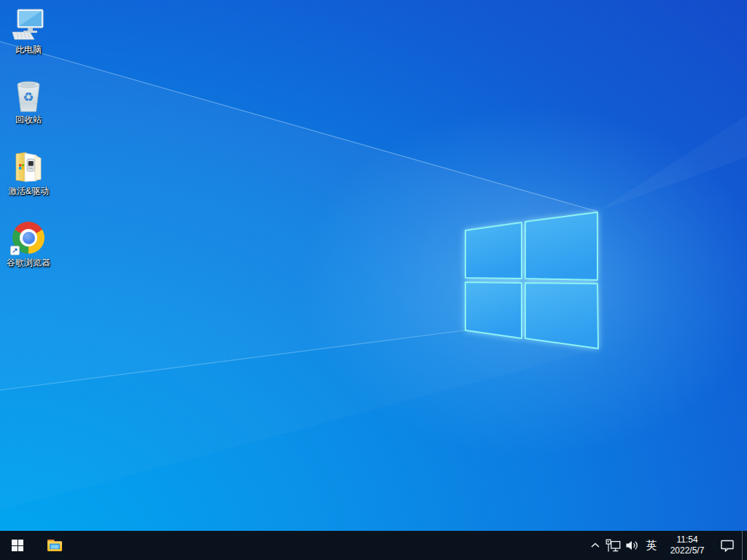  Describe the element at coordinates (15, 251) in the screenshot. I see `shortcut-arrow-badge: ↗` at that location.